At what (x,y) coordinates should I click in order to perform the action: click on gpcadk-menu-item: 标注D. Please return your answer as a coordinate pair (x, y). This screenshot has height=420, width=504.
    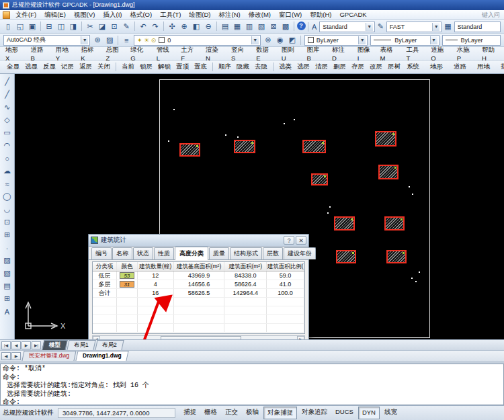
    Looking at the image, I should click on (340, 54).